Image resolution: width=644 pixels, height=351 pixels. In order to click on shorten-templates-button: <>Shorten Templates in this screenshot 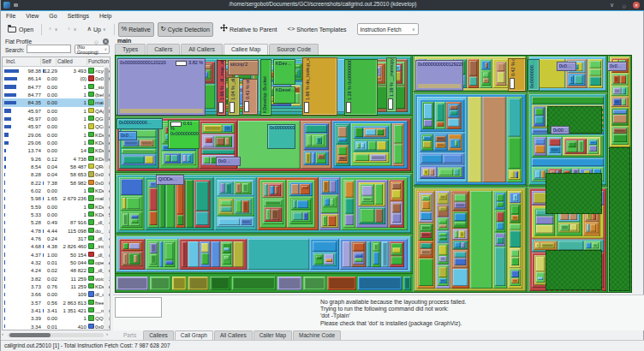, I will do `click(317, 29)`.